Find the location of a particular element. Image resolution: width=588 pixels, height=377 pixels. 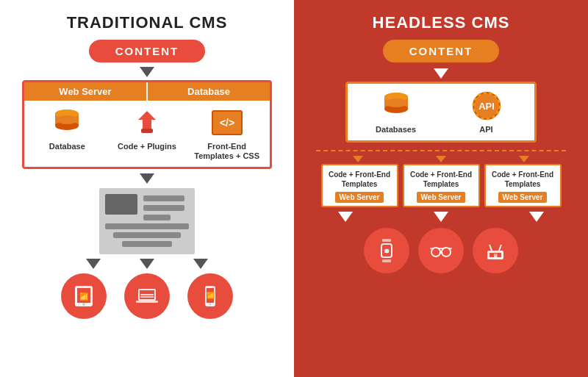

tablet-device: 📶 is located at coordinates (84, 296).